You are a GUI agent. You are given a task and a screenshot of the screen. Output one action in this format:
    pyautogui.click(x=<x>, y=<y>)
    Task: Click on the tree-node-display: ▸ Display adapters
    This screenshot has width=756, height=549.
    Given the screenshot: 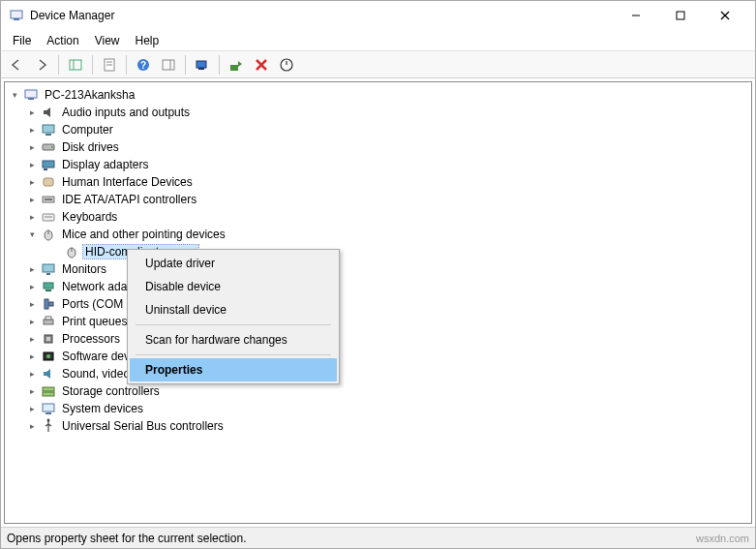 What is the action you would take?
    pyautogui.click(x=378, y=165)
    